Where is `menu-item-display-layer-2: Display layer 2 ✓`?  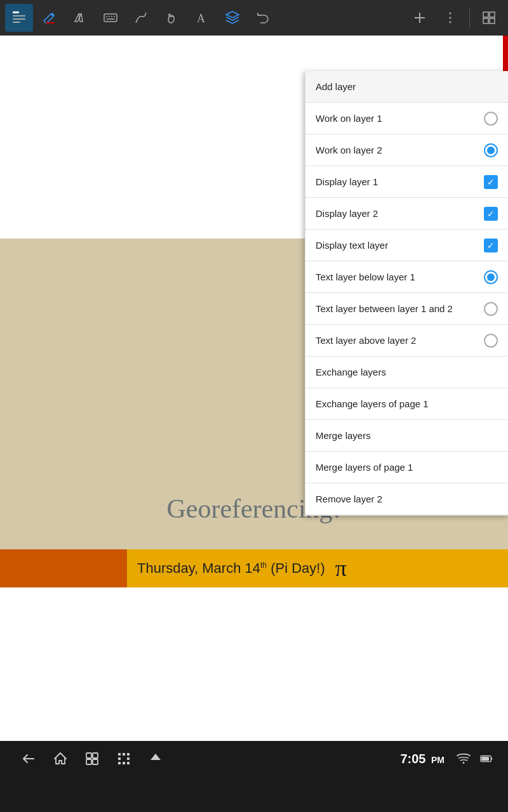
menu-item-display-layer-2: Display layer 2 ✓ is located at coordinates (406, 214).